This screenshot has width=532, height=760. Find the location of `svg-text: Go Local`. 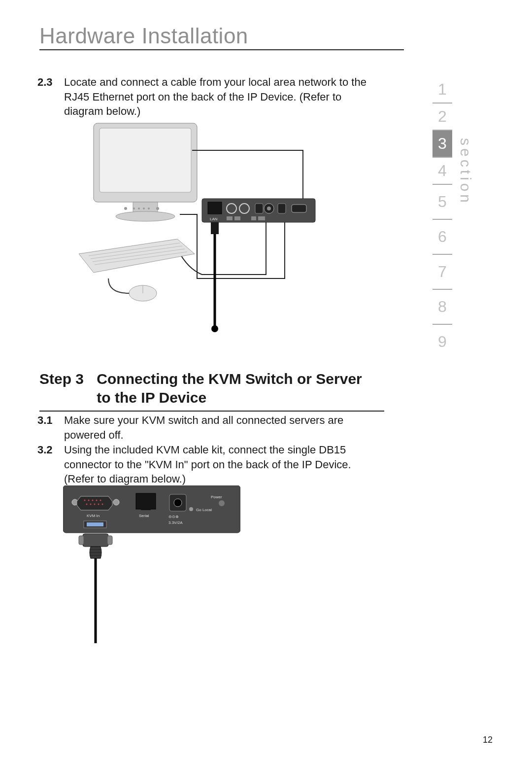

svg-text: Go Local is located at coordinates (204, 510).